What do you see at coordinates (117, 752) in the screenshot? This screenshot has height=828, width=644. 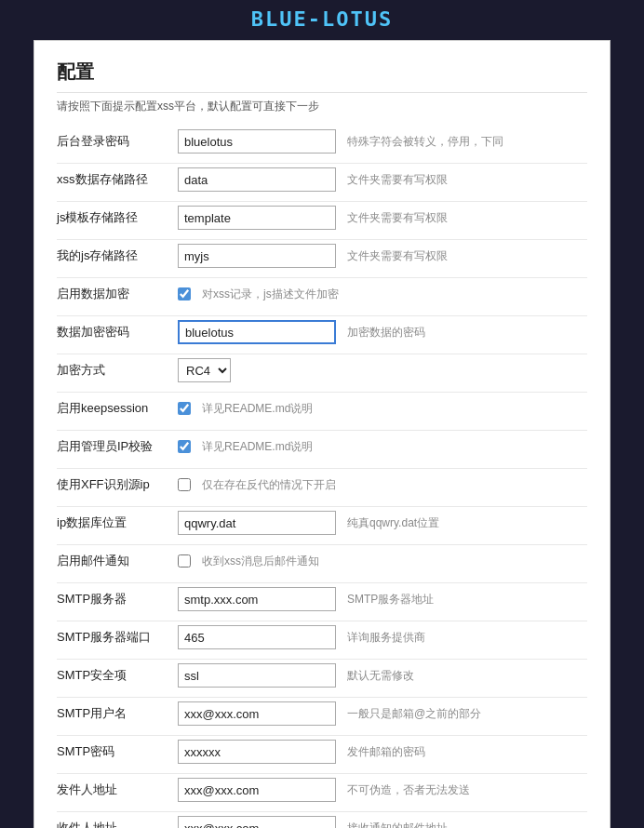 I see `field-label-16: SMTP密码` at bounding box center [117, 752].